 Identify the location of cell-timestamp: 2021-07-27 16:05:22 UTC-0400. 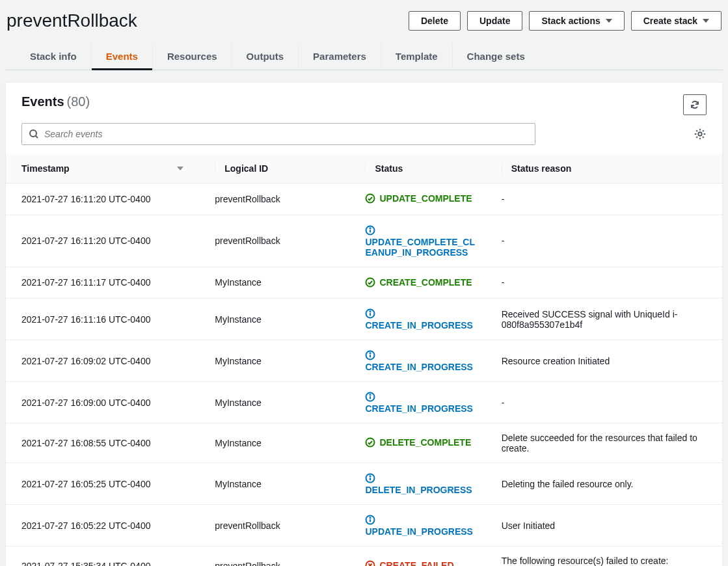
(103, 526).